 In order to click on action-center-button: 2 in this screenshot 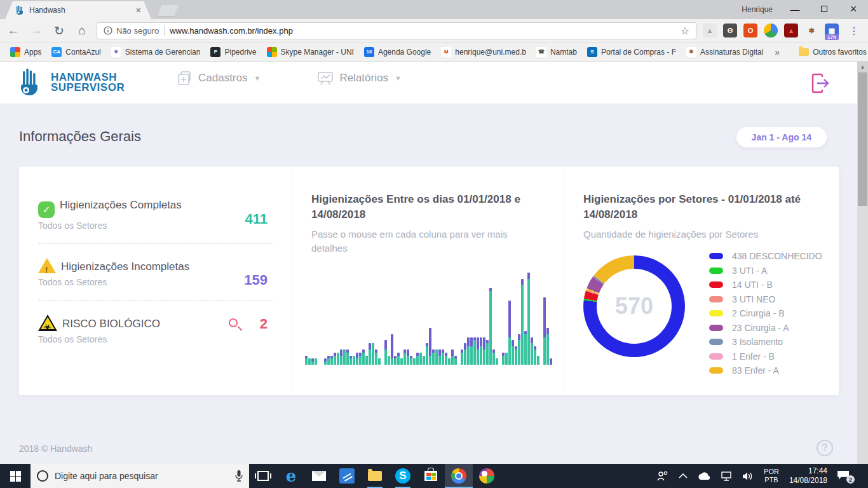, I will do `click(844, 476)`.